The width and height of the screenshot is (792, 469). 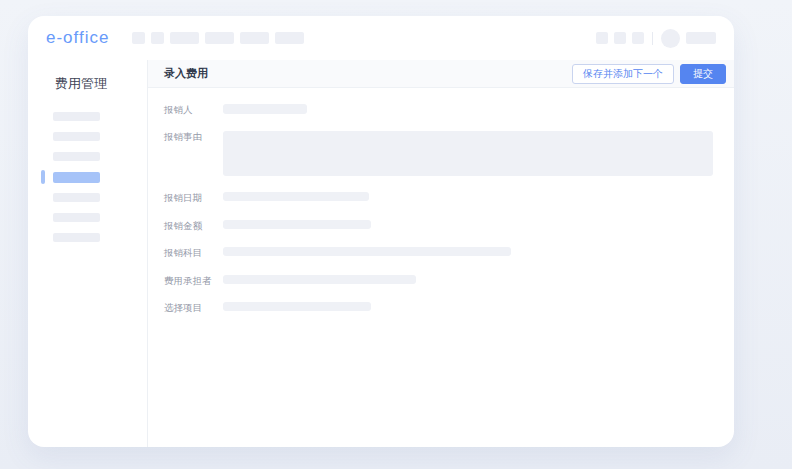 I want to click on date-input, so click(x=296, y=196).